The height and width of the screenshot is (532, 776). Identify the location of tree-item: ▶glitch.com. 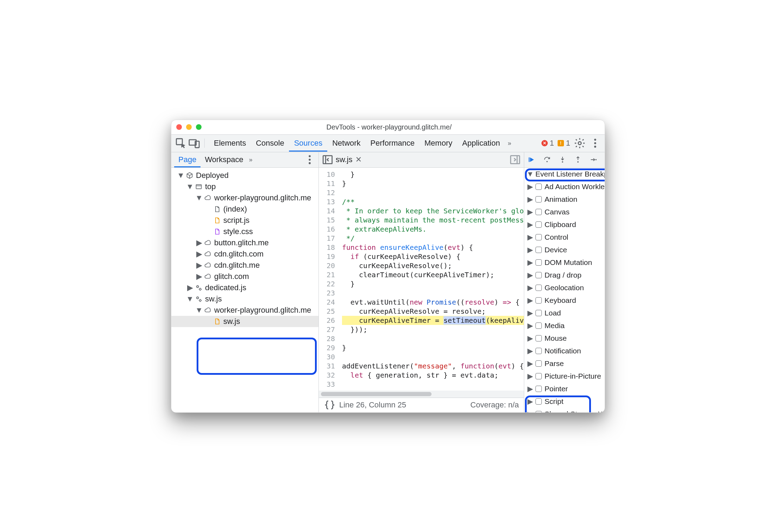
(245, 277).